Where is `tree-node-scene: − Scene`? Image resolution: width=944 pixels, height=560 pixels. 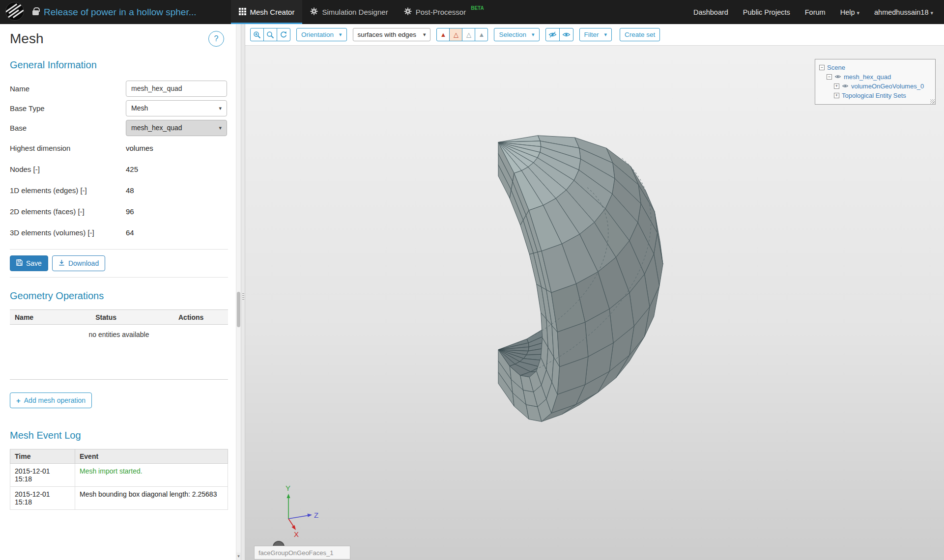 tree-node-scene: − Scene is located at coordinates (875, 68).